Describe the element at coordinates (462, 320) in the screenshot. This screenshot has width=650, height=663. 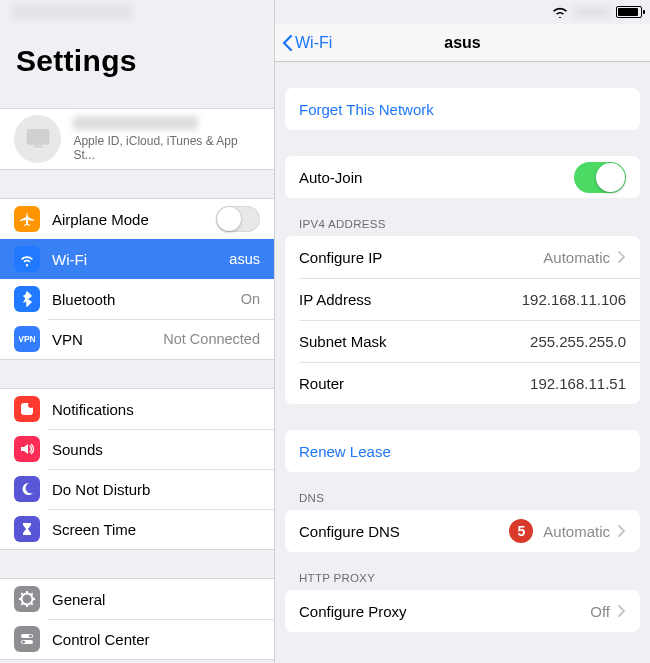
I see `ipv4-group: Configure IP Automatic IP Address 192.16…` at that location.